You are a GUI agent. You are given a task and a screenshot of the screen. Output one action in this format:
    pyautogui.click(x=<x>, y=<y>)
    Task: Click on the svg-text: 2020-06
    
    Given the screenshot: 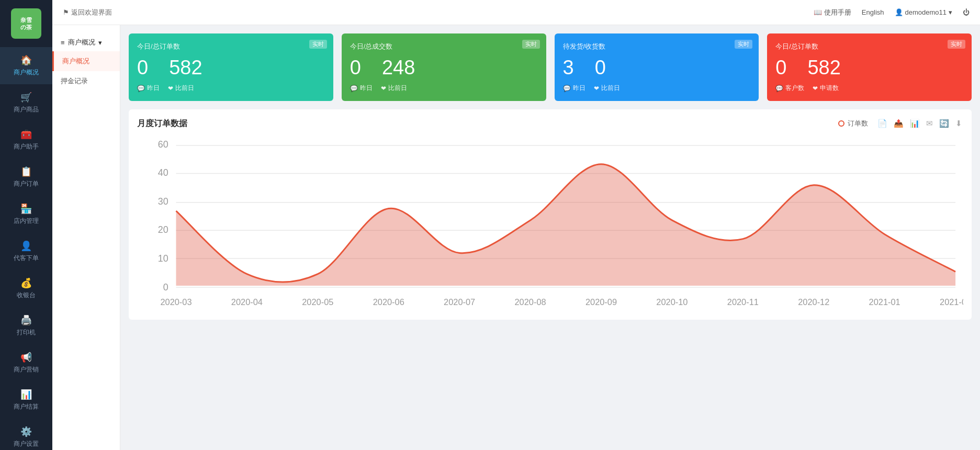 What is the action you would take?
    pyautogui.click(x=389, y=302)
    